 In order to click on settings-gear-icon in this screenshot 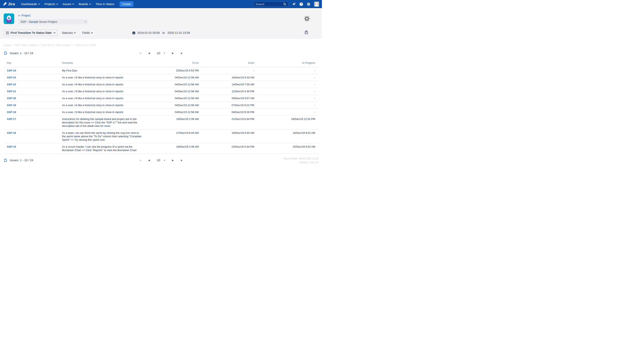, I will do `click(308, 4)`.